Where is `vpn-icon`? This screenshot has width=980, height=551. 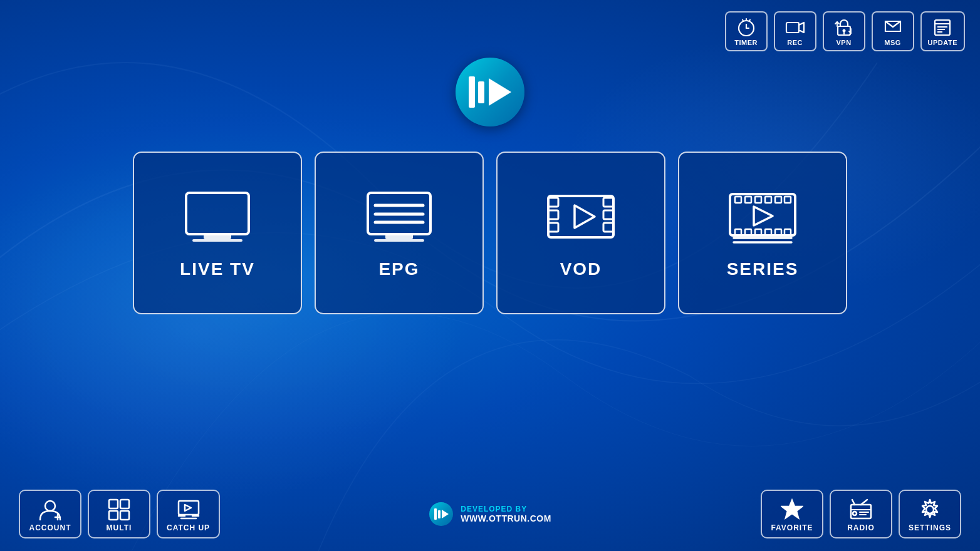
vpn-icon is located at coordinates (844, 28).